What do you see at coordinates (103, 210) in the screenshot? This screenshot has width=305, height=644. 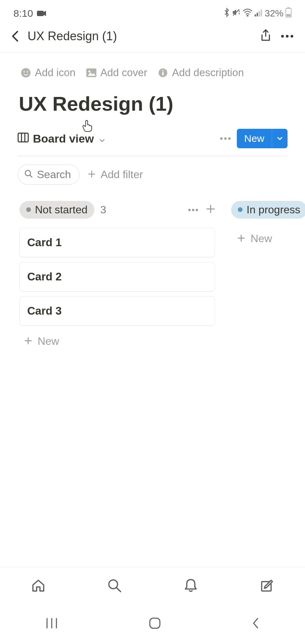 I see `column-count: 3` at bounding box center [103, 210].